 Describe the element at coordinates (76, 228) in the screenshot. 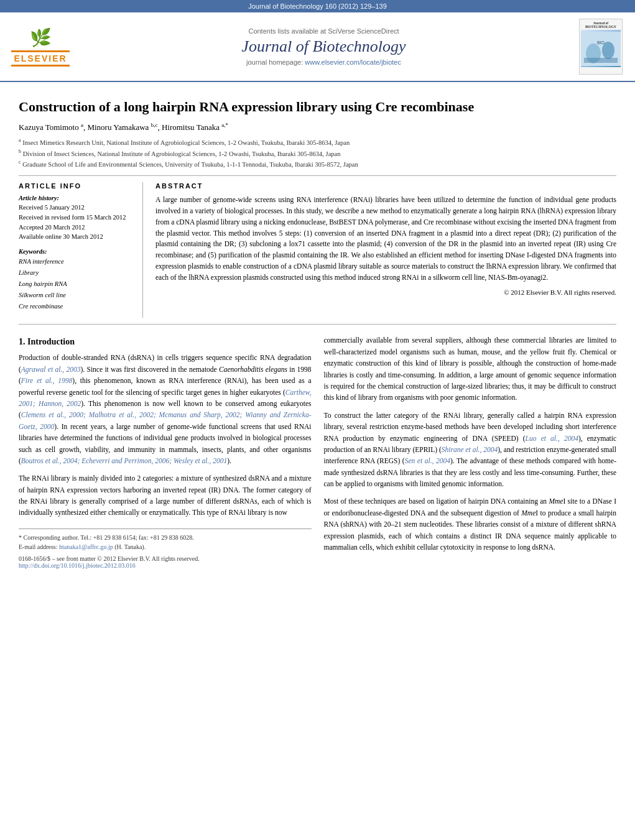

I see `accepted-date: Accepted 20 March 2012` at that location.